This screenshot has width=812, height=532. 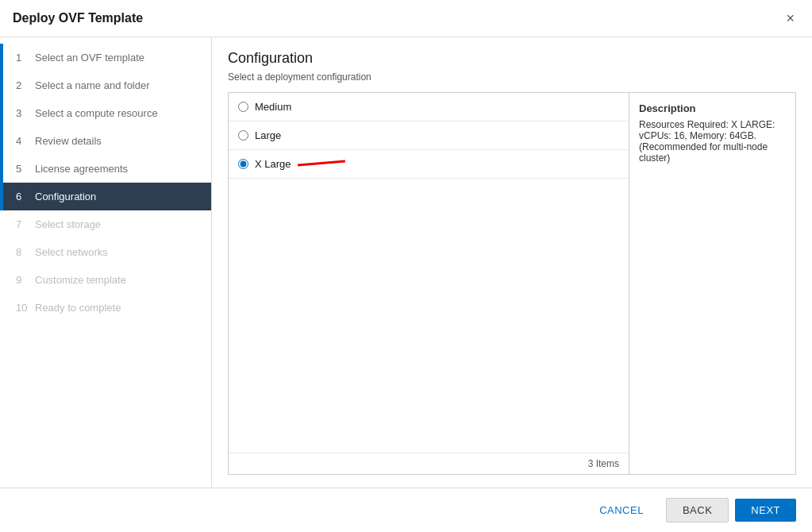 I want to click on option-row-large: Large, so click(x=429, y=136).